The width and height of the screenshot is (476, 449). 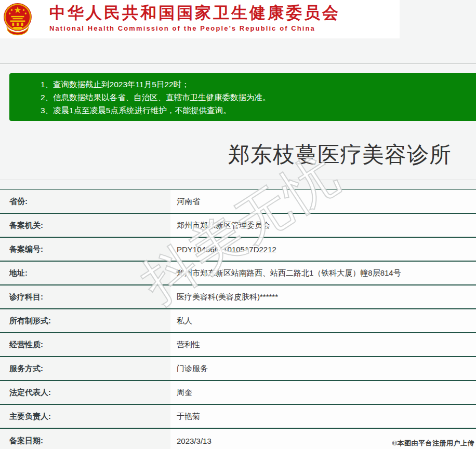 I want to click on notice-line-2: 2、信息数据结果以各省、自治区、直辖市卫生健康委数据为准。, so click(x=256, y=98).